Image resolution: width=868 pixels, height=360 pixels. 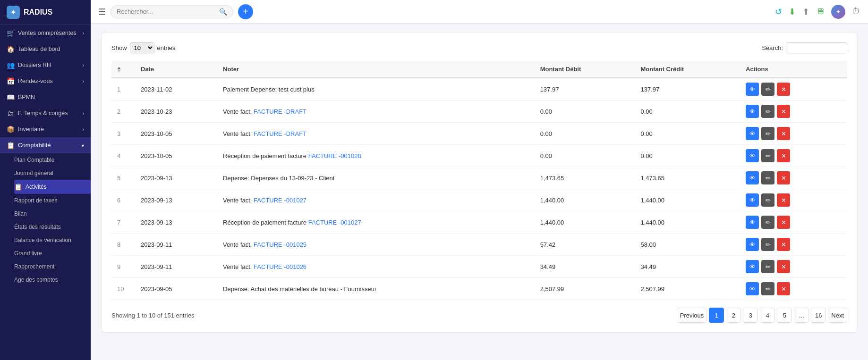 I want to click on clock-icon: ⏱, so click(x=856, y=11).